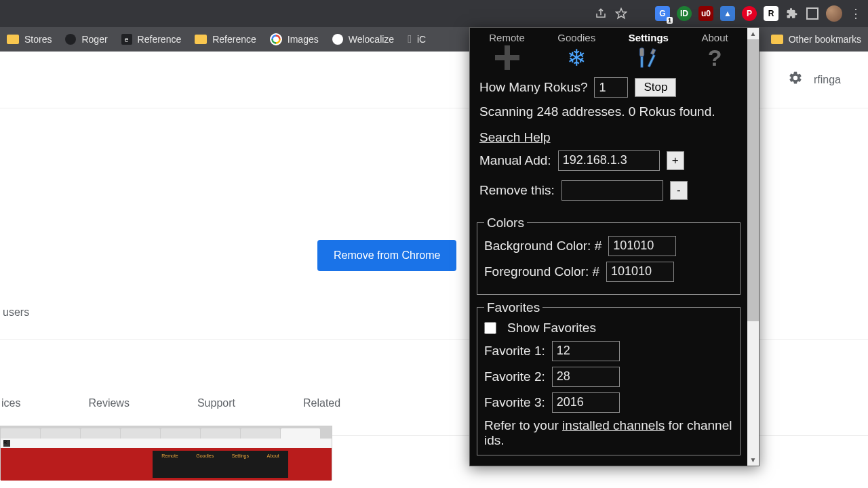  I want to click on chrome-toolbar: G1 ID u0 ▲ P R ⋮, so click(434, 14).